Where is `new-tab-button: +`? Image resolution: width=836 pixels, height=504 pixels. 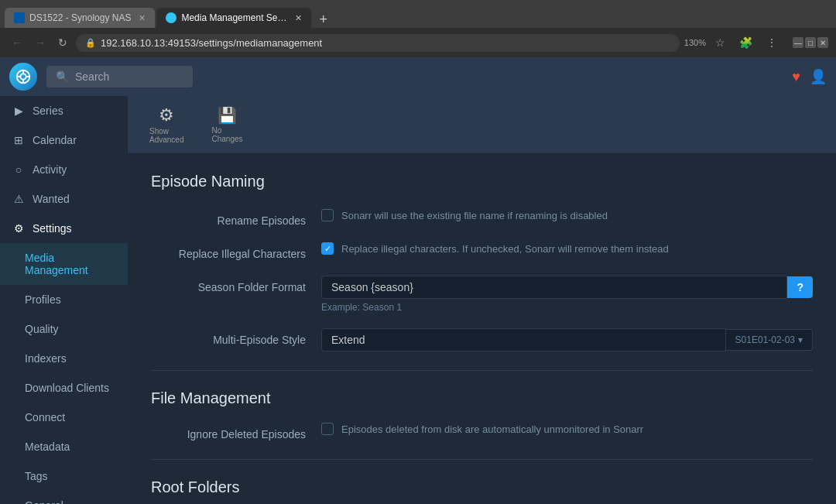
new-tab-button: + is located at coordinates (324, 20).